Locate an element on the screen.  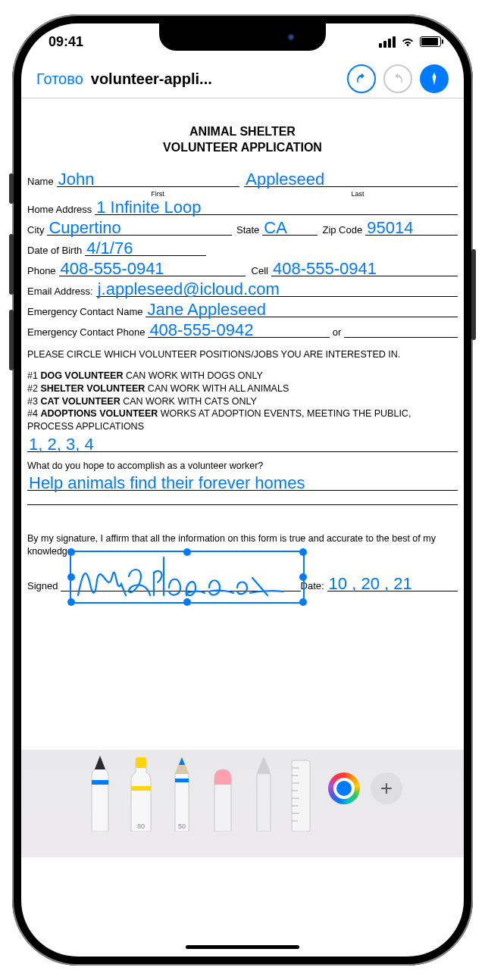
undo-icon is located at coordinates (361, 79).